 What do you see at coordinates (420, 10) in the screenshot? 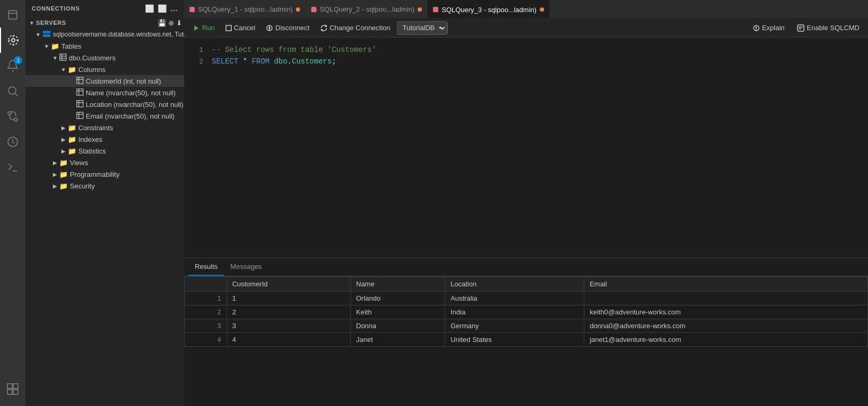
I see `tab2-dot` at bounding box center [420, 10].